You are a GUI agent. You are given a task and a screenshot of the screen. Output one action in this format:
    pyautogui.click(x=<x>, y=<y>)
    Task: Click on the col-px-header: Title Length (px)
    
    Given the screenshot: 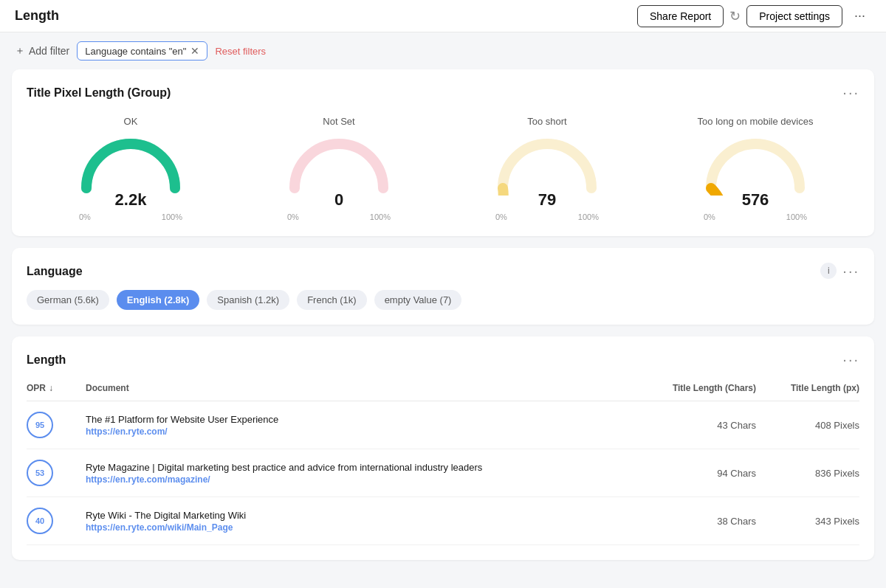 What is the action you would take?
    pyautogui.click(x=808, y=388)
    